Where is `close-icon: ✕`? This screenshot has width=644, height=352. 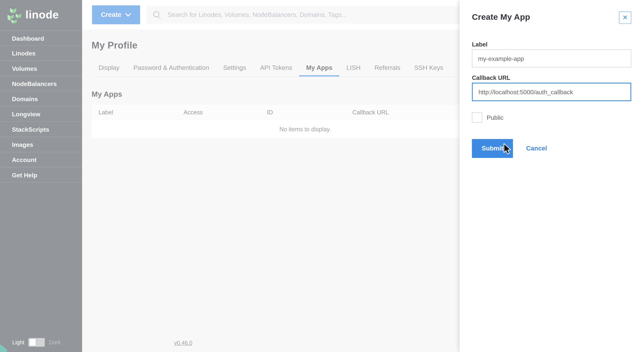 close-icon: ✕ is located at coordinates (625, 18).